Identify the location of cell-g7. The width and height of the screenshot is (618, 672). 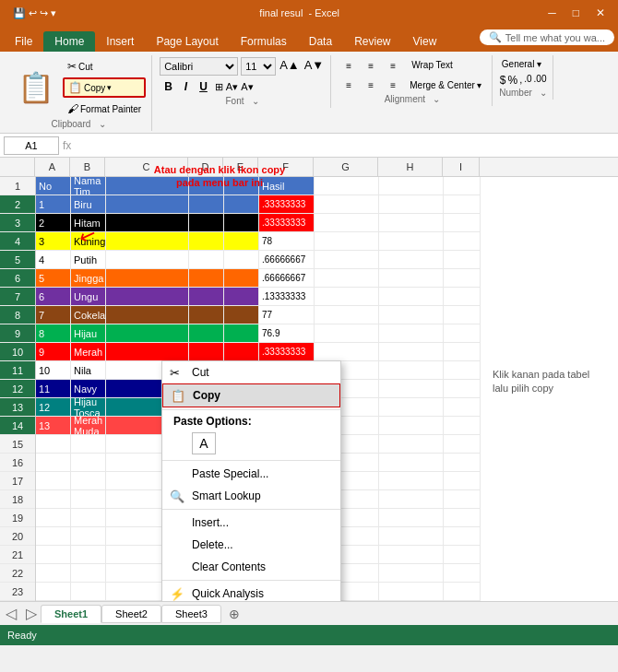
(347, 297).